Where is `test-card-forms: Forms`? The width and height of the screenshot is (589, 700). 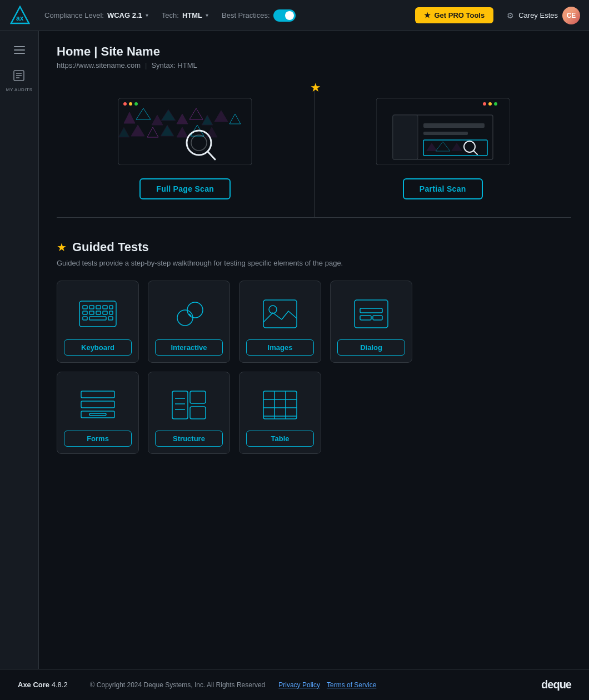
test-card-forms: Forms is located at coordinates (98, 413).